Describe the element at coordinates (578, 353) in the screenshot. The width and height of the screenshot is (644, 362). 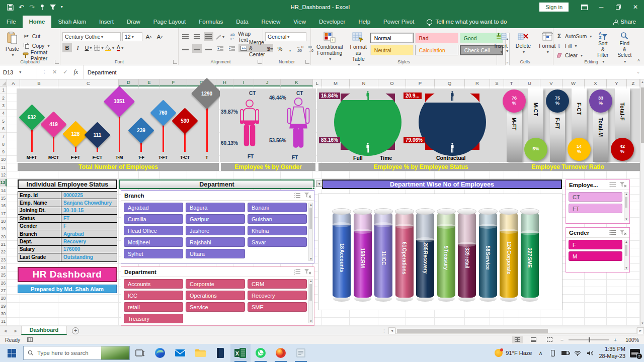
I see `wifi-icon` at that location.